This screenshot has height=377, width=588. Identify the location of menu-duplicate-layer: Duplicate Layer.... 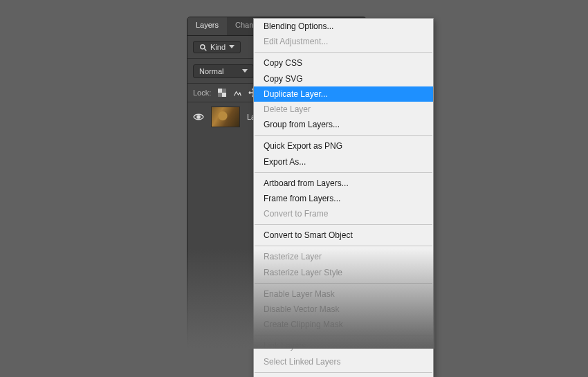
(343, 94).